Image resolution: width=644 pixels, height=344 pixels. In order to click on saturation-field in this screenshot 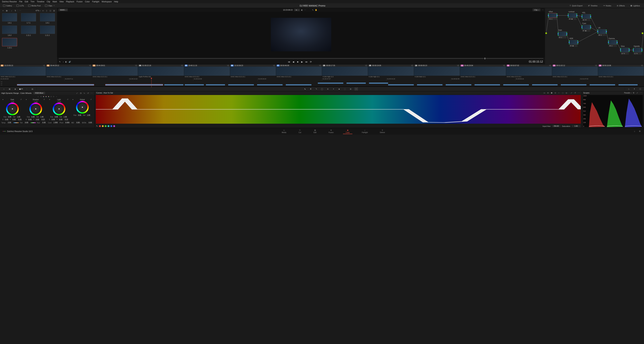, I will do `click(576, 126)`.